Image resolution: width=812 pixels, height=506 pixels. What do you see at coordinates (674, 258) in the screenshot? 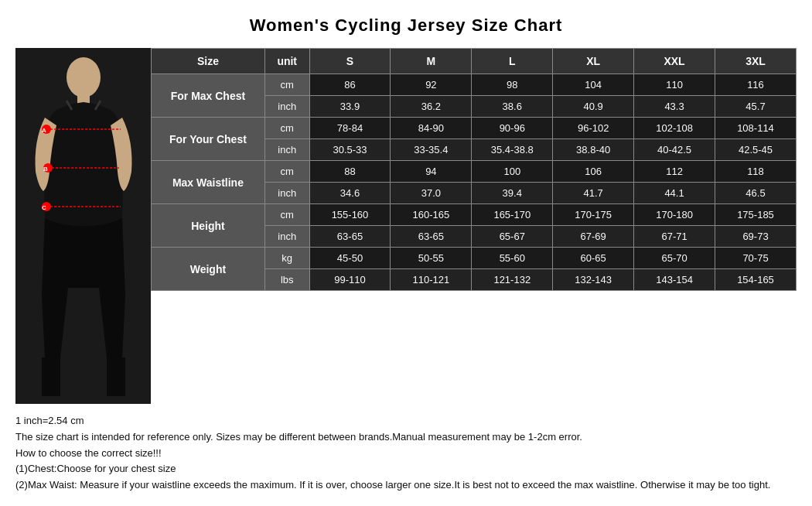
I see `data-cell-4-0-4: 65-70` at bounding box center [674, 258].